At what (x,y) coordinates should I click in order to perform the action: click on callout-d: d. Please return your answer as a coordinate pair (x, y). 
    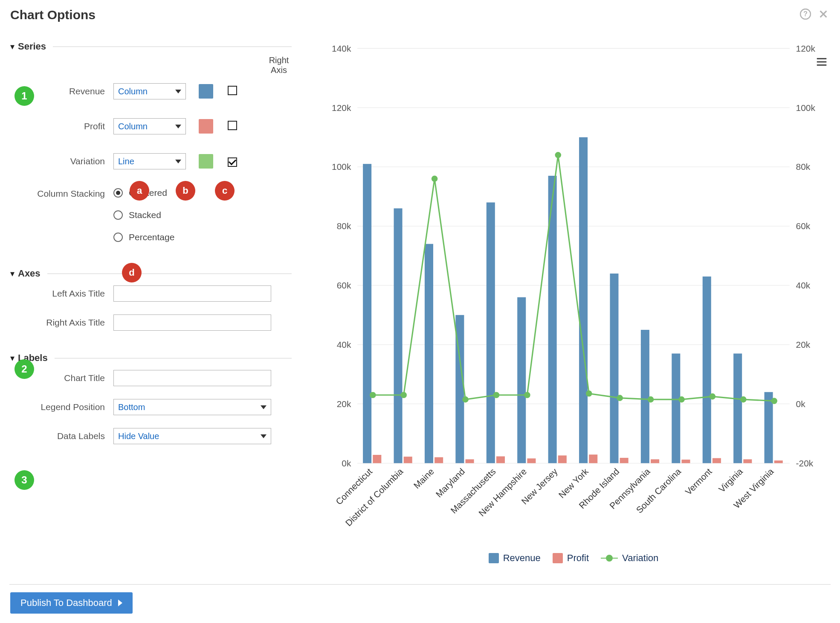
    Looking at the image, I should click on (132, 273).